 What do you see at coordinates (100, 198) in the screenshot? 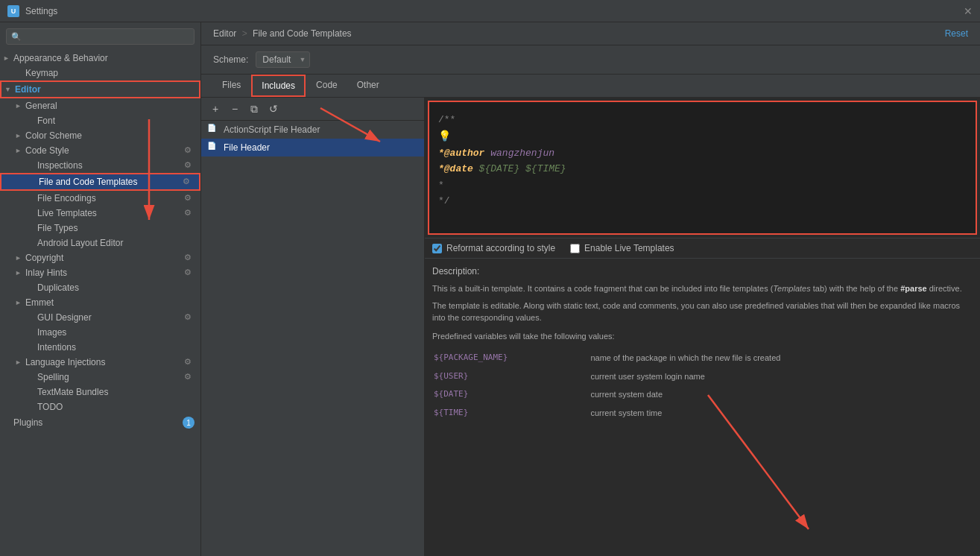
I see `sidebar-item-file-encodings: File Encodings ⚙` at bounding box center [100, 198].